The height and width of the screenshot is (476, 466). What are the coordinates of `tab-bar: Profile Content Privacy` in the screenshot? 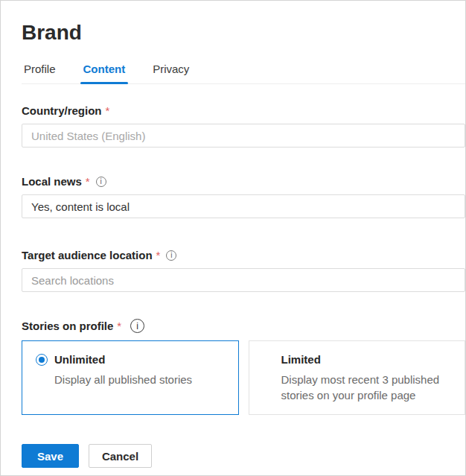 It's located at (243, 73).